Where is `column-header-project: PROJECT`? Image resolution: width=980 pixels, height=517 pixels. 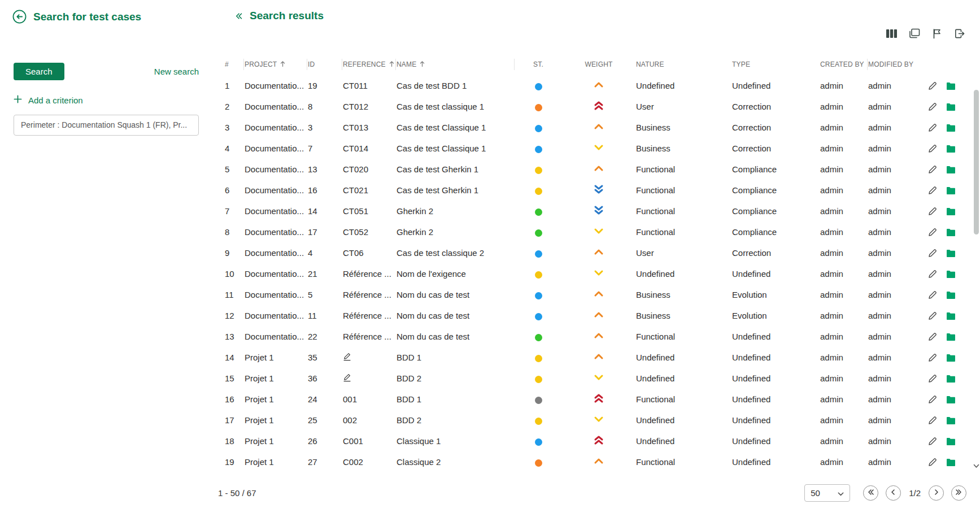
column-header-project: PROJECT is located at coordinates (276, 64).